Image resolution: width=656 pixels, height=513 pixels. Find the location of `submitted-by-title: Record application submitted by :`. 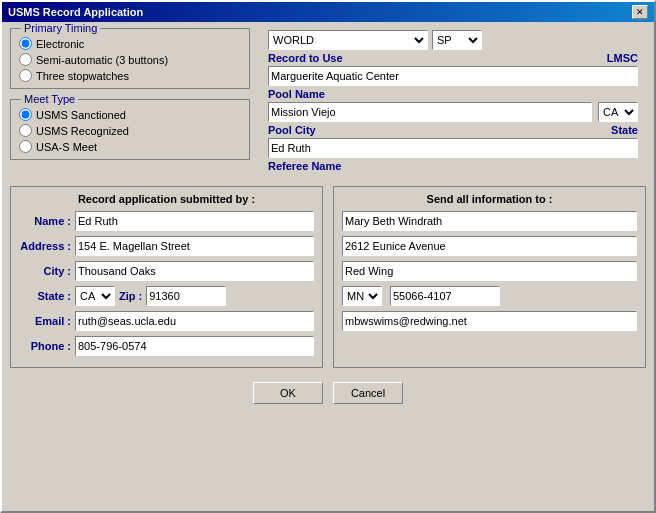

submitted-by-title: Record application submitted by : is located at coordinates (166, 199).